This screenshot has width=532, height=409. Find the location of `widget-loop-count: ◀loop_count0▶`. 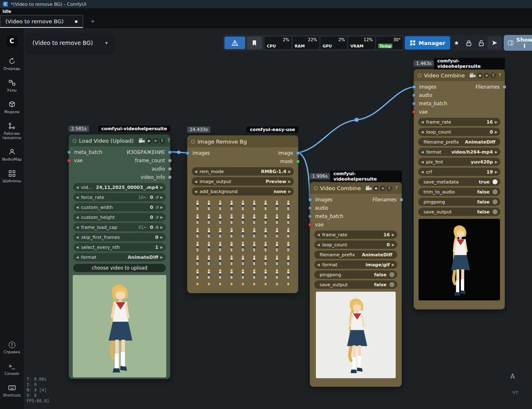

widget-loop-count: ◀loop_count0▶ is located at coordinates (459, 132).